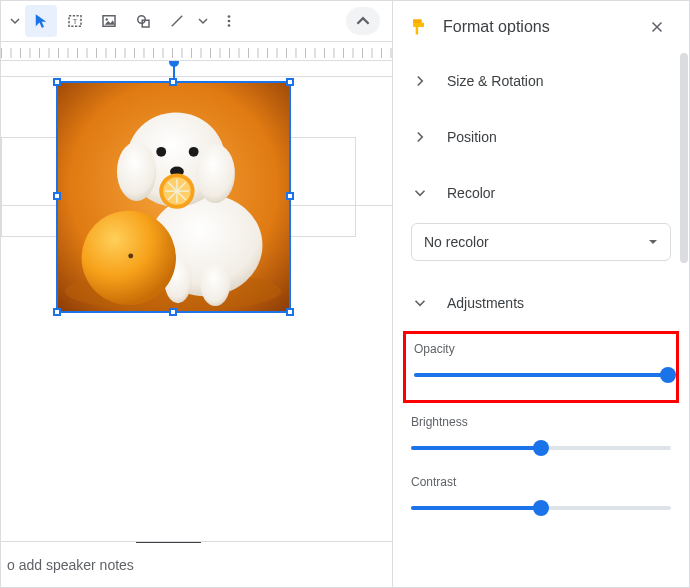 This screenshot has width=690, height=588. Describe the element at coordinates (174, 197) in the screenshot. I see `image-selection` at that location.